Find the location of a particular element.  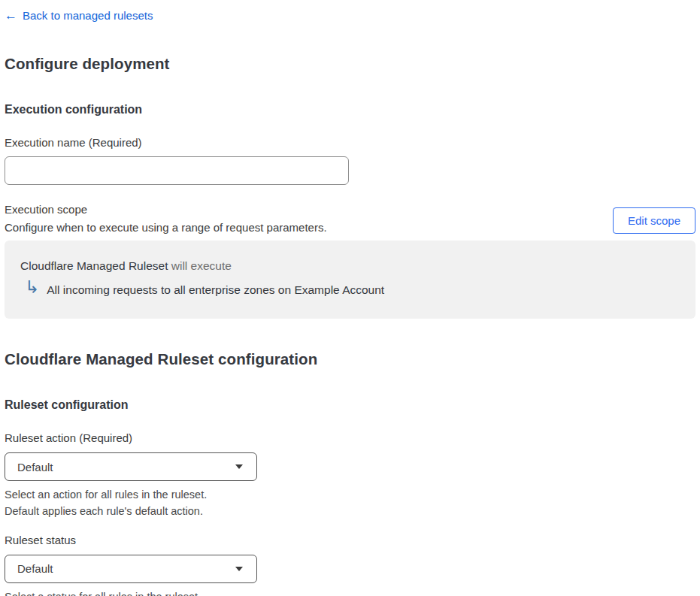

scope-summary-ruleset-name: Cloudflare Managed Ruleset is located at coordinates (94, 266).